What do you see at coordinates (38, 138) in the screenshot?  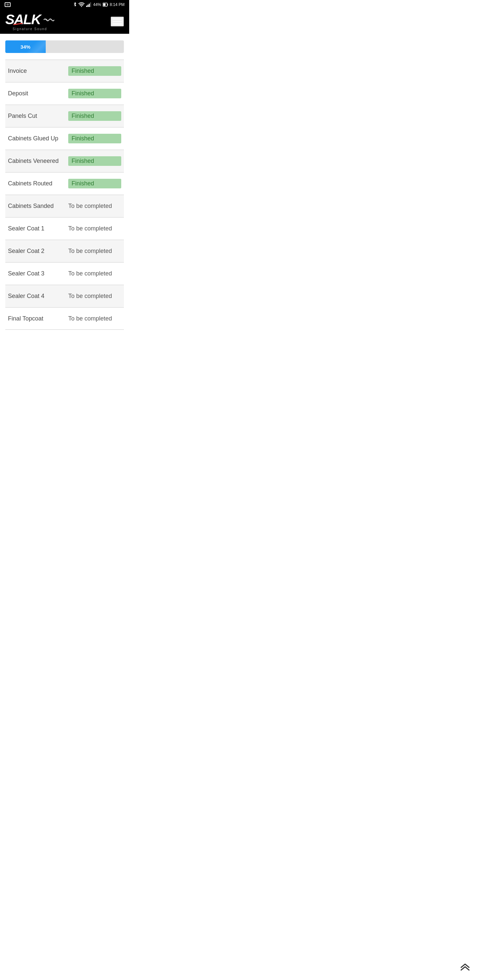 I see `item-label: Cabinets Glued Up` at bounding box center [38, 138].